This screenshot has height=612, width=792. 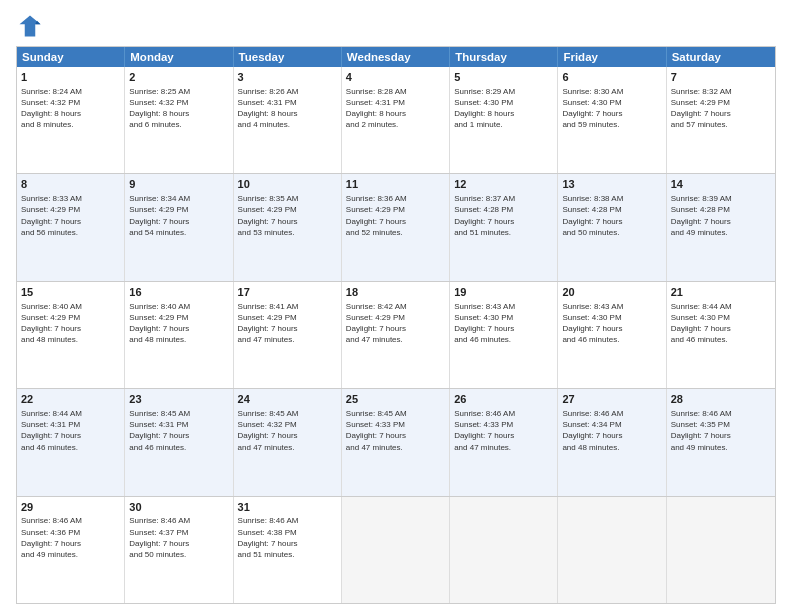 I want to click on cal-header-cell: Thursday, so click(x=504, y=57).